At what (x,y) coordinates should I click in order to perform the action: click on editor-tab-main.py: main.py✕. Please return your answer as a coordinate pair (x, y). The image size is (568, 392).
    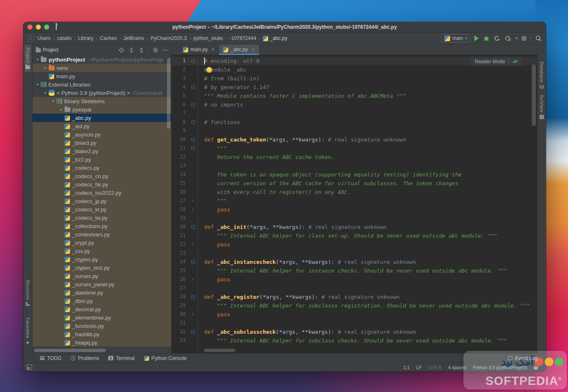
    Looking at the image, I should click on (199, 50).